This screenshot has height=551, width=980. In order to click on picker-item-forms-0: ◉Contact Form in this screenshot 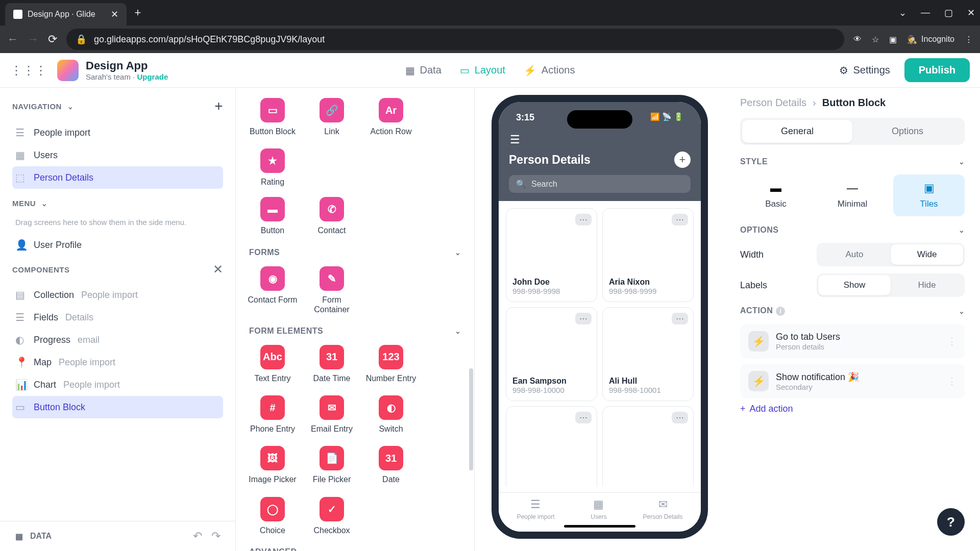, I will do `click(273, 290)`.